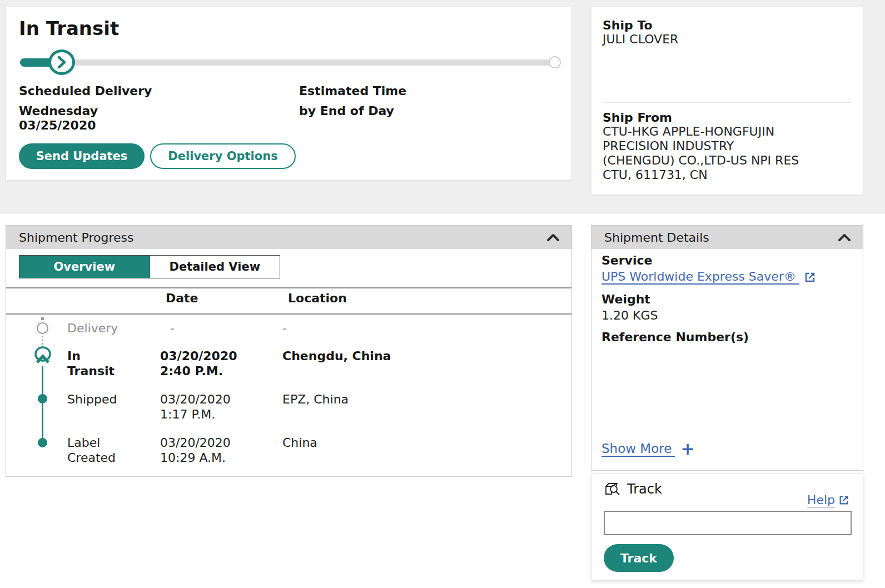  I want to click on row-location: -, so click(424, 328).